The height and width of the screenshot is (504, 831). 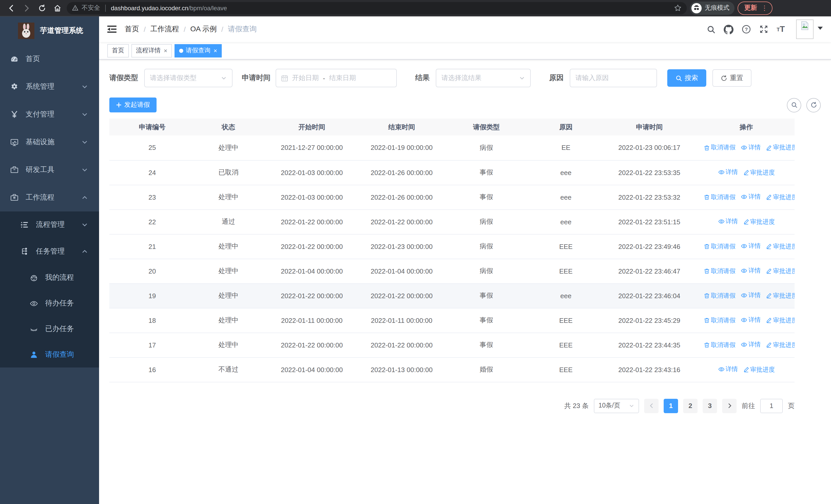 I want to click on page-button-3: 3, so click(x=710, y=406).